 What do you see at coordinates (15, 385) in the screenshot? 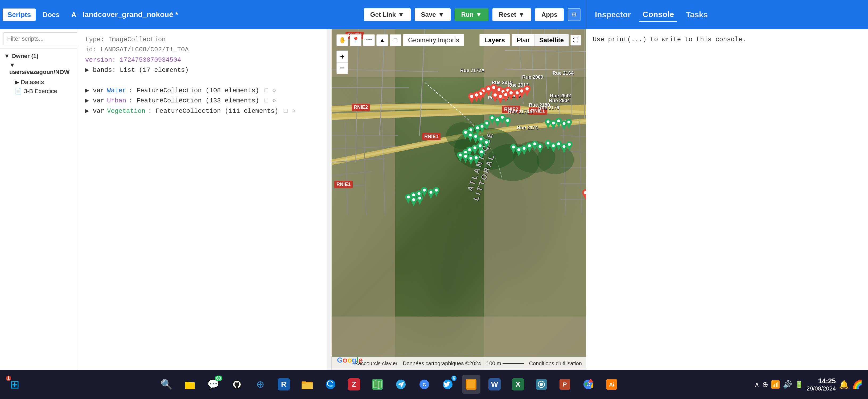
I see `taskbar-left: ⊞ 1` at bounding box center [15, 385].